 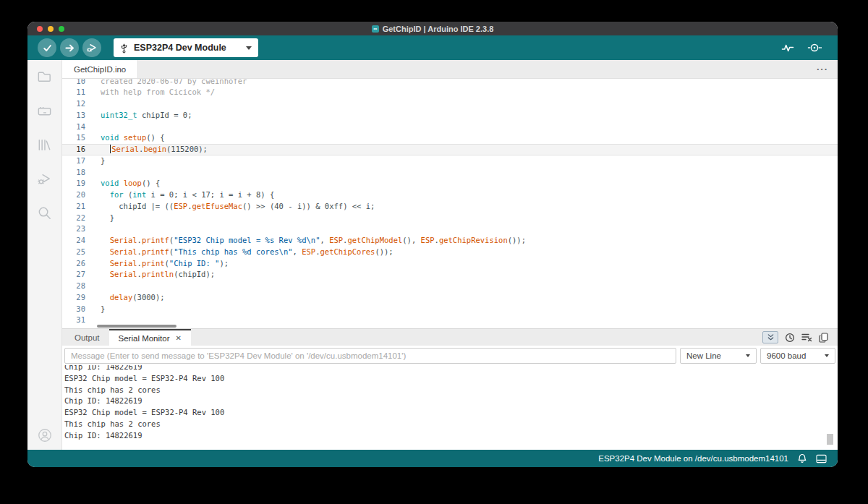 What do you see at coordinates (180, 48) in the screenshot?
I see `board-selector-label: ESP32P4 Dev Module` at bounding box center [180, 48].